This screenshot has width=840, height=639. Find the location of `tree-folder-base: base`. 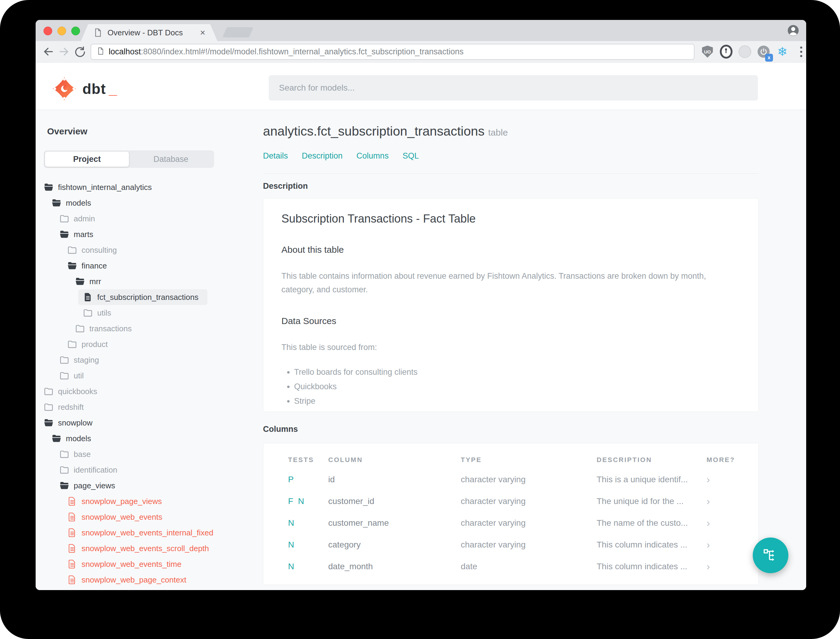

tree-folder-base: base is located at coordinates (79, 454).